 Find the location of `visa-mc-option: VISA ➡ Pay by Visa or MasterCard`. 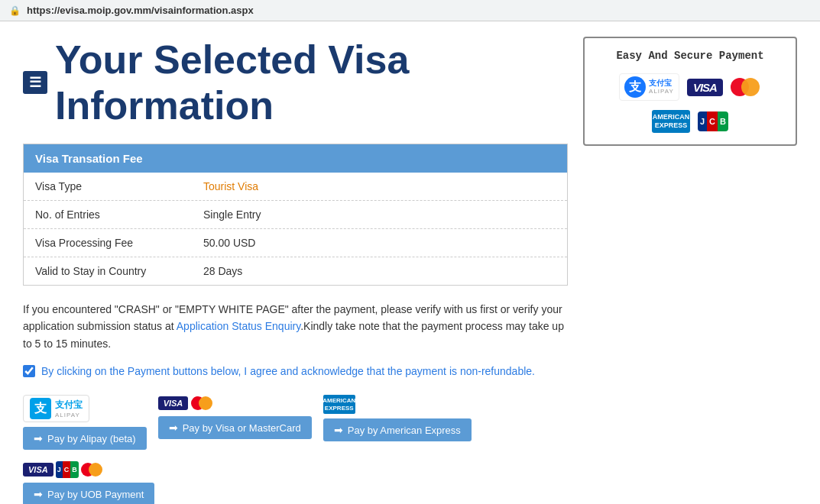

visa-mc-option: VISA ➡ Pay by Visa or MasterCard is located at coordinates (235, 422).